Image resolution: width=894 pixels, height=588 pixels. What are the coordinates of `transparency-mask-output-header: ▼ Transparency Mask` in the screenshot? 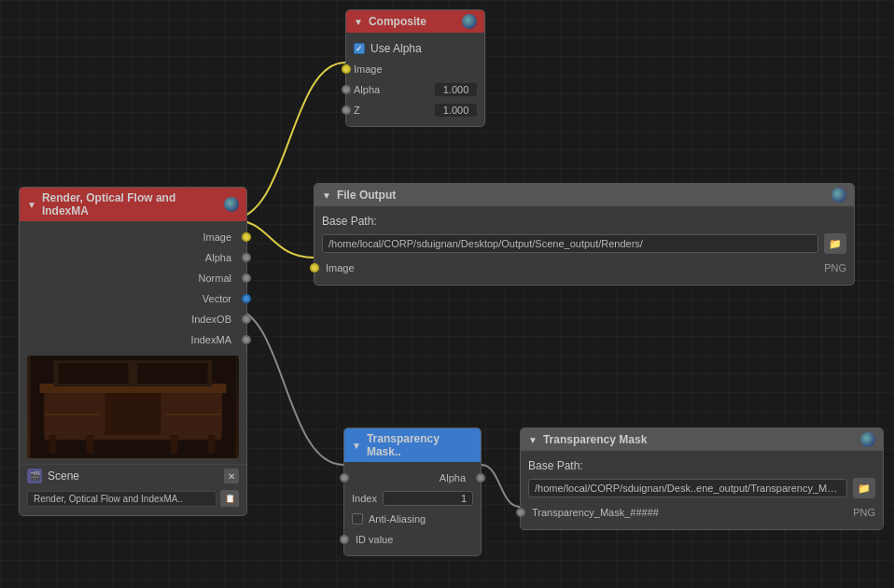 It's located at (702, 440).